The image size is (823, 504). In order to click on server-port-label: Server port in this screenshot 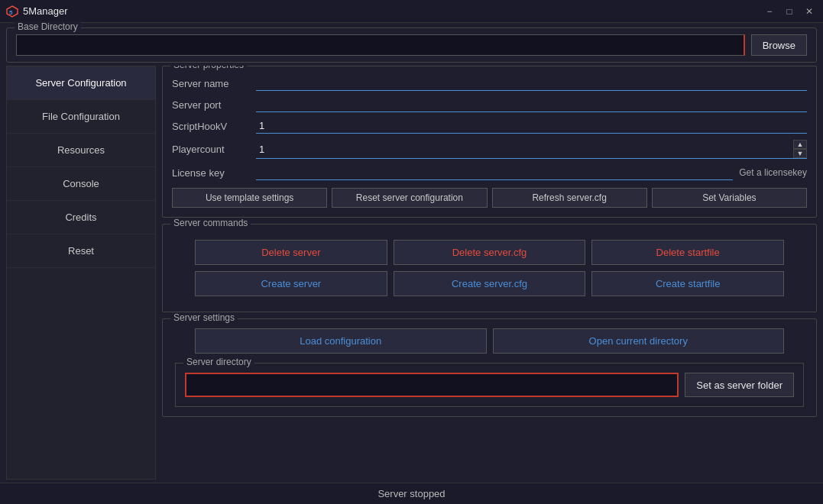, I will do `click(214, 105)`.